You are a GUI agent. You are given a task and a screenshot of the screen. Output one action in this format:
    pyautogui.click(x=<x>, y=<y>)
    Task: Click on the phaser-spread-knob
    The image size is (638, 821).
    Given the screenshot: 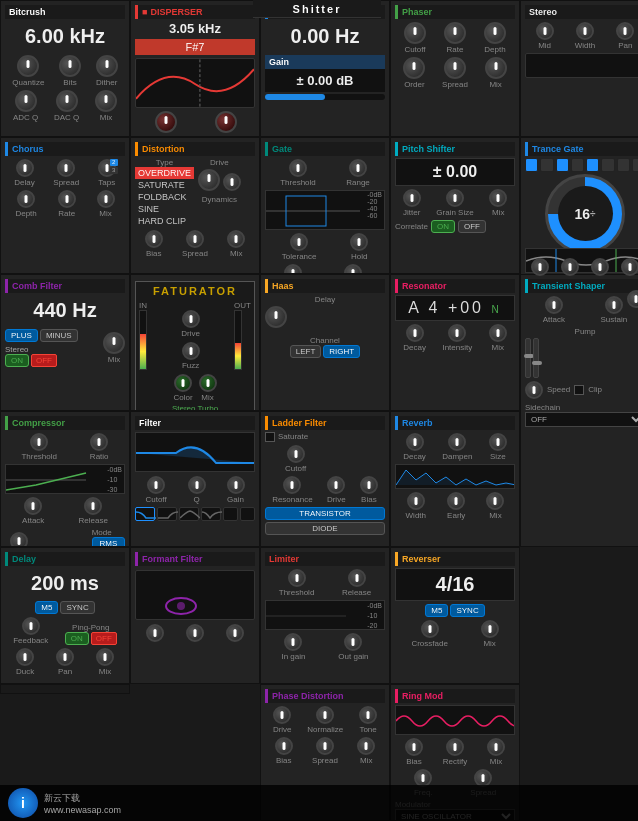 What is the action you would take?
    pyautogui.click(x=455, y=68)
    